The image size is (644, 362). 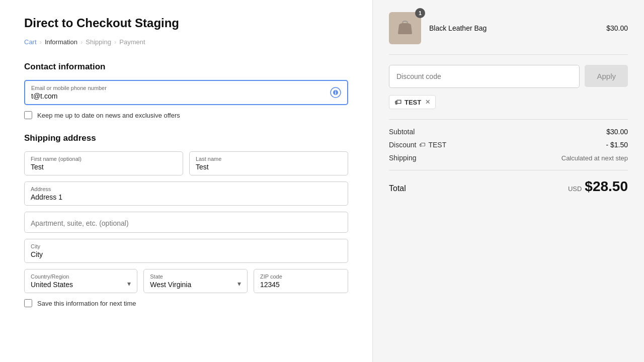 I want to click on email-label: Email or mobile phone number, so click(x=186, y=86).